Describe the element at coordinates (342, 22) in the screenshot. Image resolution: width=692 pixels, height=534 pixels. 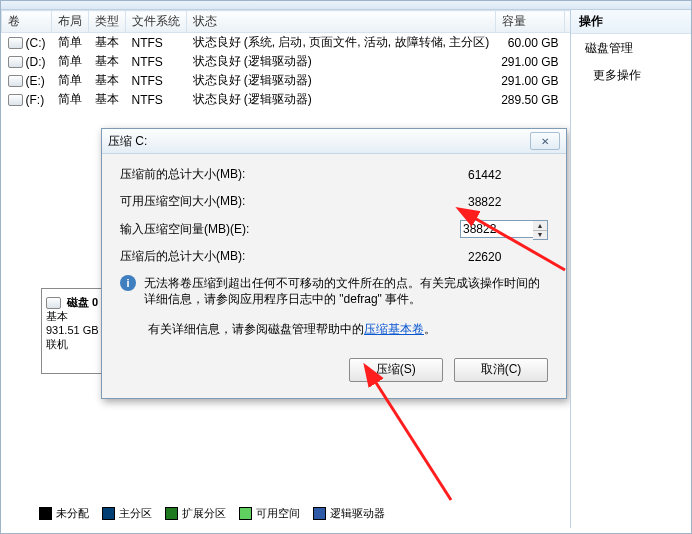
I see `col-status: 状态` at that location.